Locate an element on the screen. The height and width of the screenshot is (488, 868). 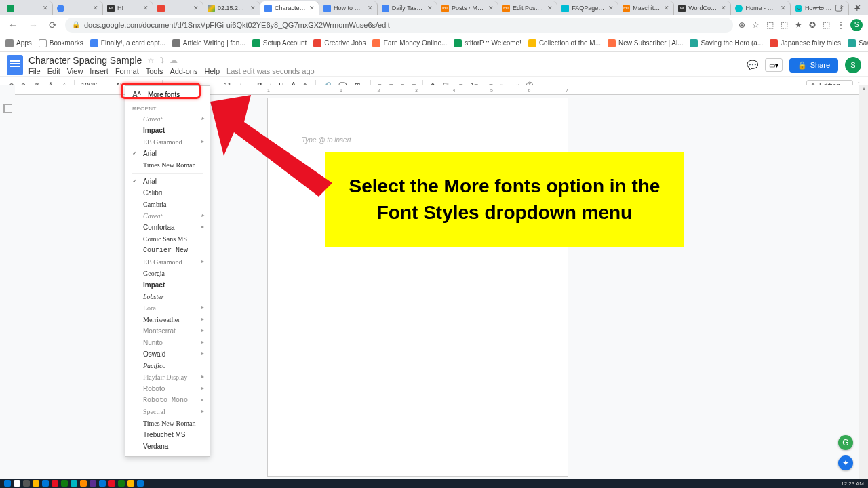
browser-tab: mTPosts ‹ Masc✕ is located at coordinates (468, 8).